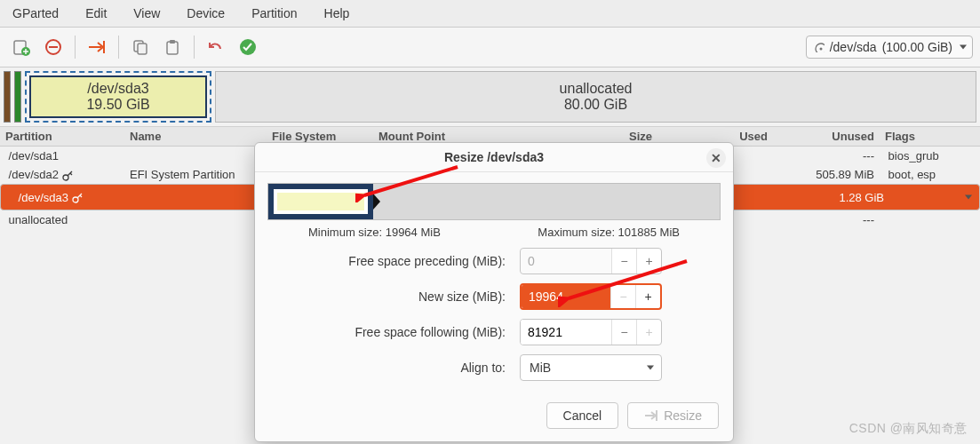 This screenshot has width=980, height=444. Describe the element at coordinates (591, 297) in the screenshot. I see `newsize-spinbox: − +` at that location.